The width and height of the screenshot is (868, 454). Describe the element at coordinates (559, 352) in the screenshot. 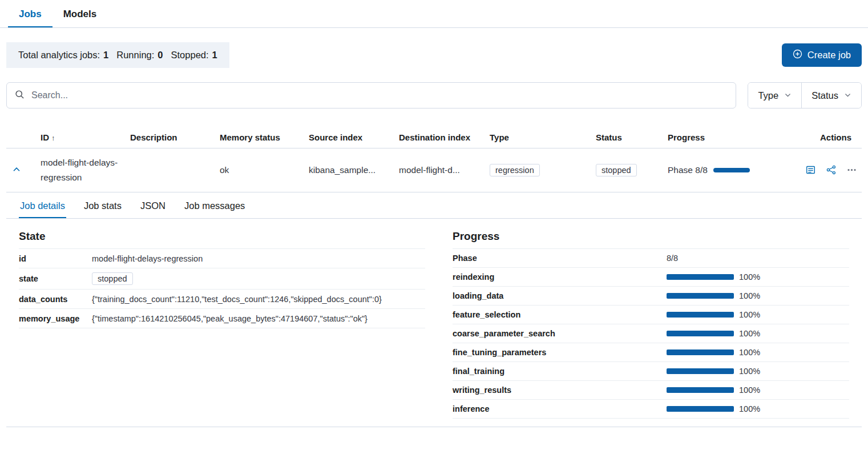

I see `progress-item-label: fine_tuning_parameters` at that location.